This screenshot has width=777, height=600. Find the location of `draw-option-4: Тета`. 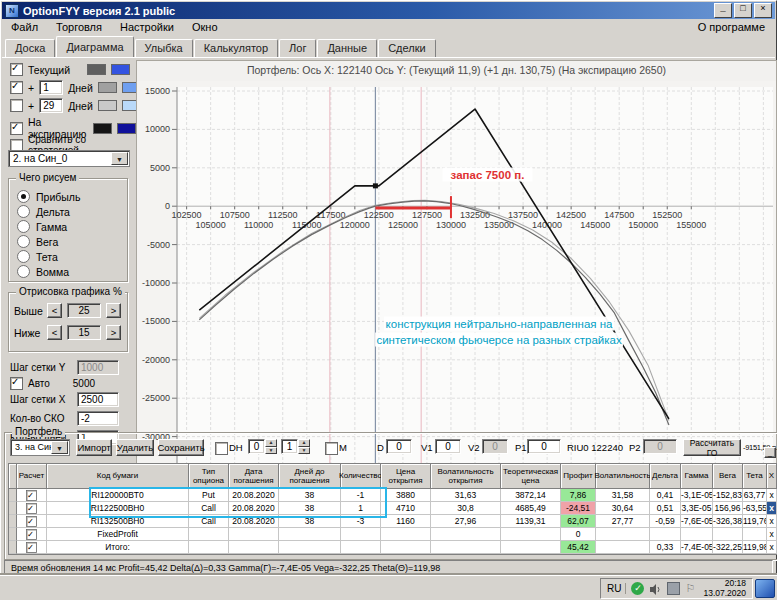

draw-option-4: Тета is located at coordinates (71, 256).